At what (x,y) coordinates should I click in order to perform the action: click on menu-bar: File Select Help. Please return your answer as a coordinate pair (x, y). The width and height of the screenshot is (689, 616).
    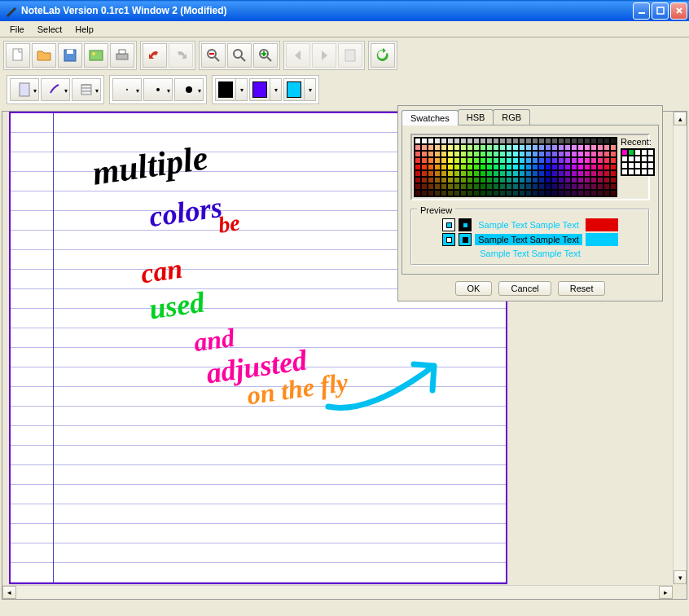
    Looking at the image, I should click on (344, 29).